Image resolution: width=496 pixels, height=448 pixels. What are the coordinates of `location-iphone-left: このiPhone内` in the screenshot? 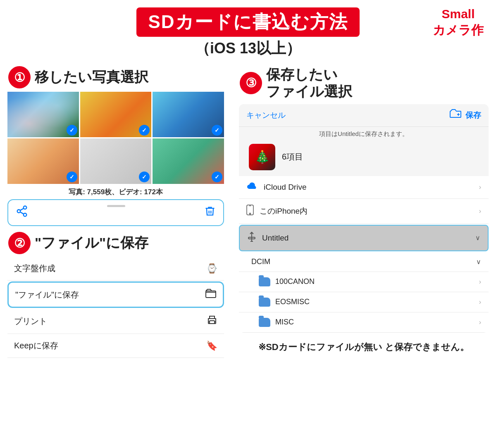 It's located at (277, 211).